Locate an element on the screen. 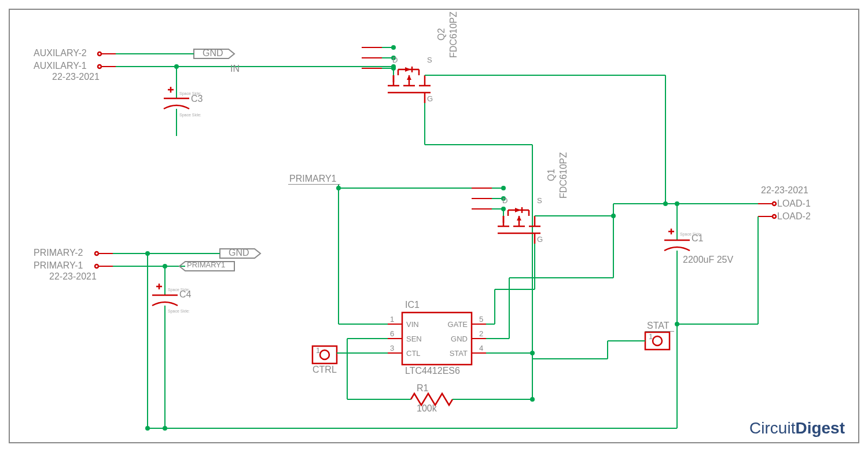 This screenshot has width=868, height=452. c4-spacer: Space Side: is located at coordinates (179, 289).